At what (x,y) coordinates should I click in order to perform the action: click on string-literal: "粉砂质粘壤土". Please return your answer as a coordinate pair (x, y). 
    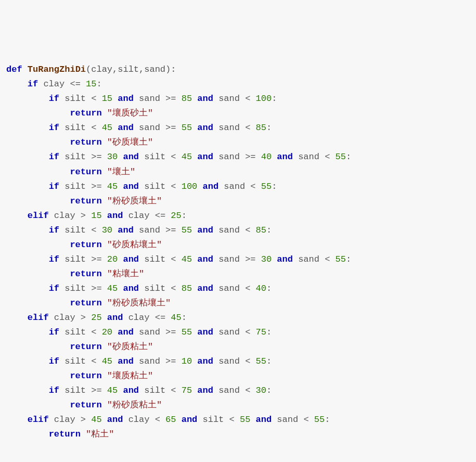
    Looking at the image, I should click on (139, 303).